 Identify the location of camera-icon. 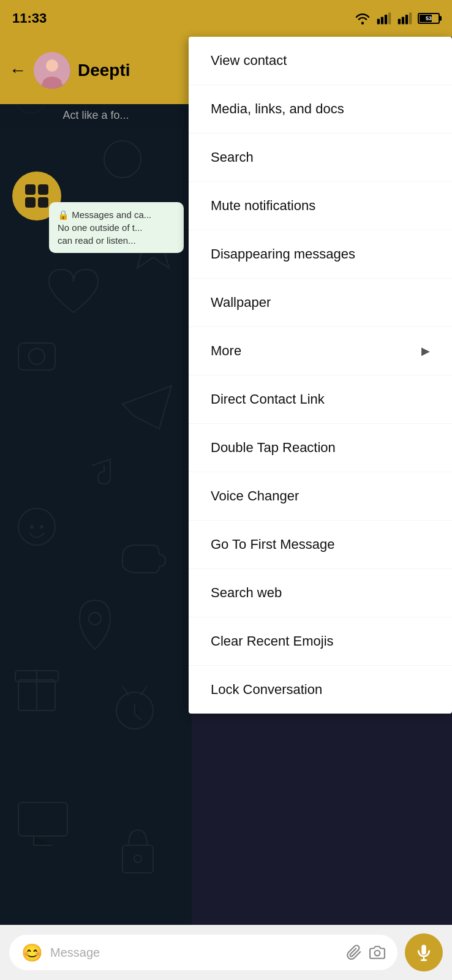
(377, 952).